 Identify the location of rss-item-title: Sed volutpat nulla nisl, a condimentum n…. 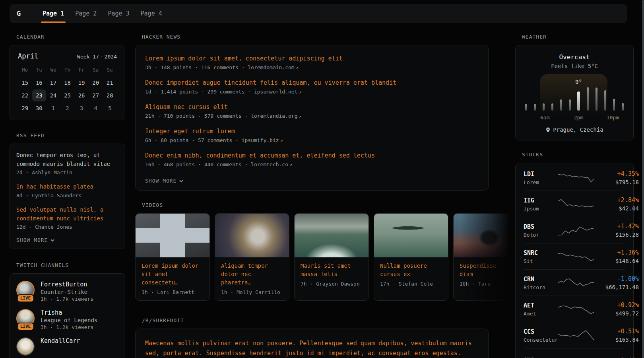
(68, 214).